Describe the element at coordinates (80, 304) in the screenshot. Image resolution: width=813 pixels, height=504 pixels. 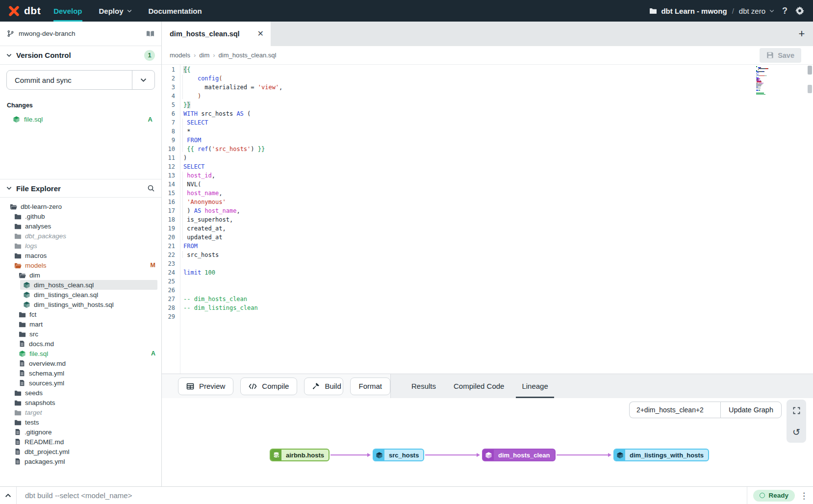
I see `tree-item: dim_listings_with_hosts.sql` at that location.